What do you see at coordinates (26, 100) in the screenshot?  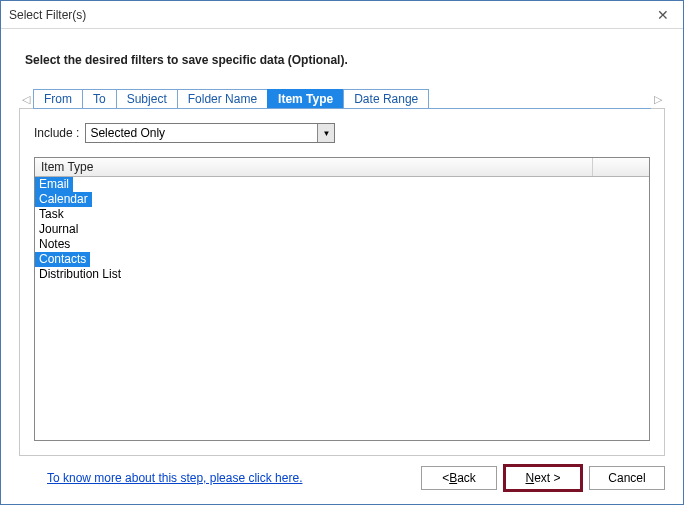 I see `tab-scroll-left: ◁` at bounding box center [26, 100].